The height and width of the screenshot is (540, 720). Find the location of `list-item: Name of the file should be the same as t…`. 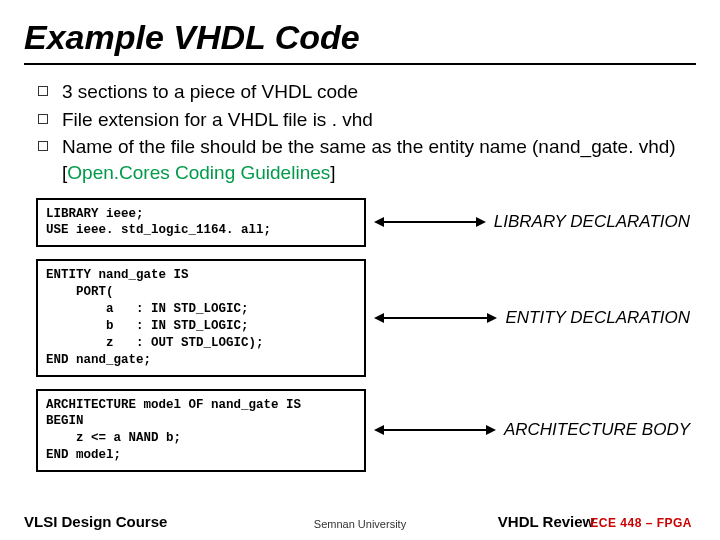

list-item: Name of the file should be the same as t… is located at coordinates (364, 160).